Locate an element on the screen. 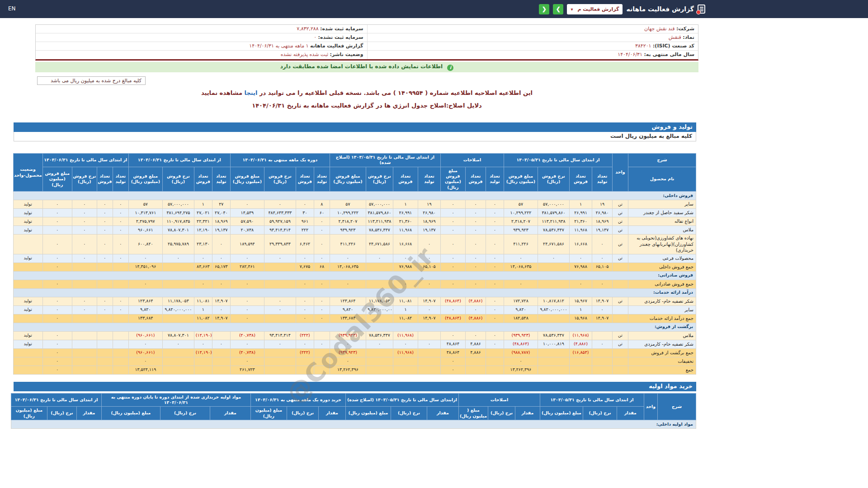 This screenshot has height=488, width=868. company-info-row: سال مالی منتهی به: ۱۴۰۴/۰۶/۳۱ وضعیت ناشر… is located at coordinates (367, 55).